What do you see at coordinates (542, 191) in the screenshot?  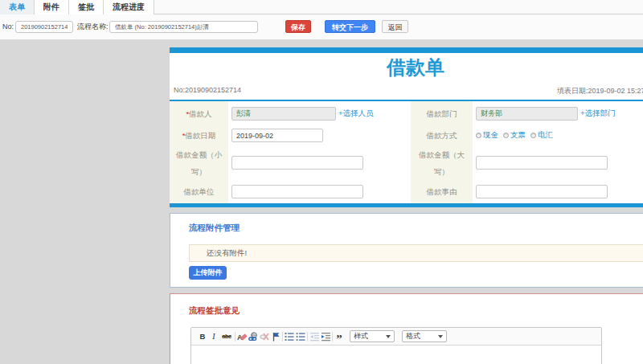 I see `reason-input` at bounding box center [542, 191].